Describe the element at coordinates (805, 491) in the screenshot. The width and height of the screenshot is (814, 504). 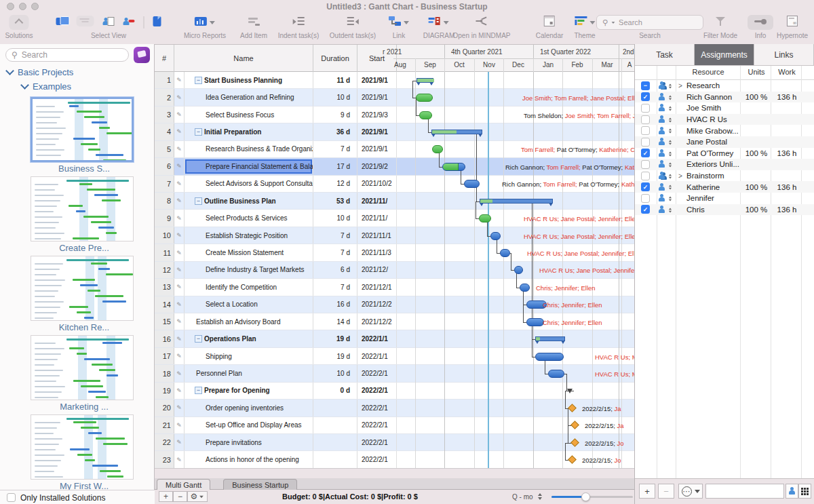
I see `grid-view-button` at that location.